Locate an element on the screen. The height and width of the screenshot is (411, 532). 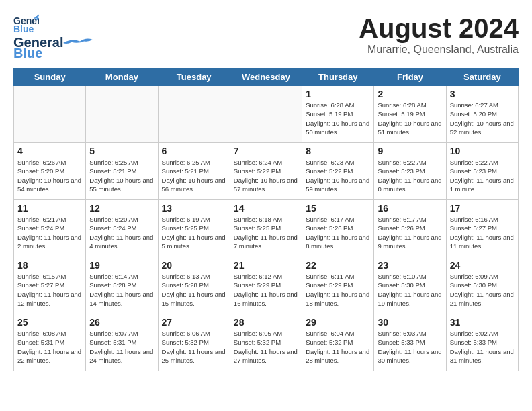
calendar-cell: 17Sunrise: 6:16 AM Sunset: 5:27 PM Dayli… is located at coordinates (482, 228).